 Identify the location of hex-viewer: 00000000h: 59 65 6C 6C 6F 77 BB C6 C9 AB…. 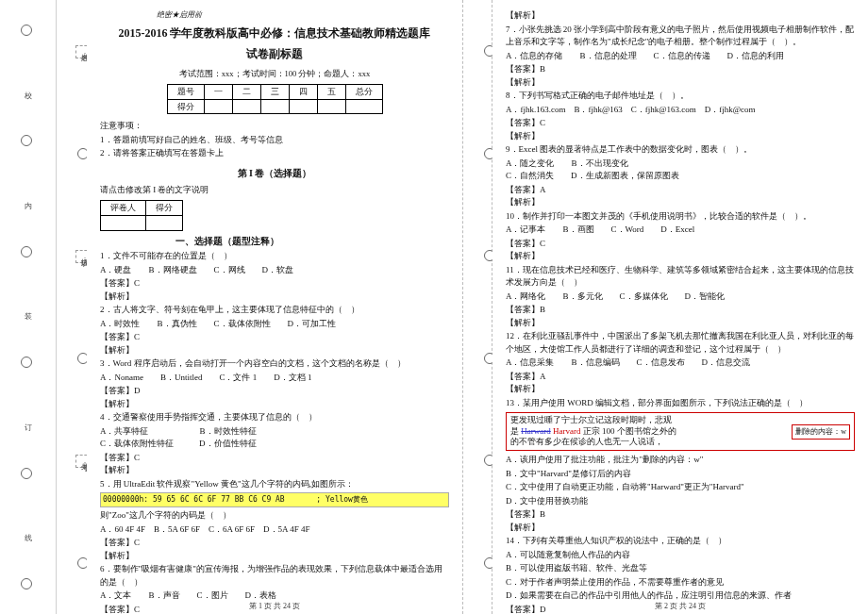
(275, 500).